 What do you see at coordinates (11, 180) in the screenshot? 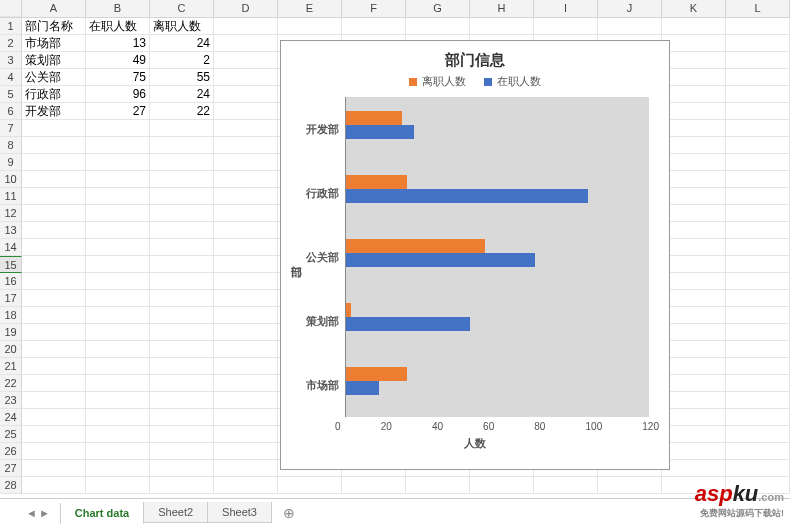
I see `row-header: 10` at bounding box center [11, 180].